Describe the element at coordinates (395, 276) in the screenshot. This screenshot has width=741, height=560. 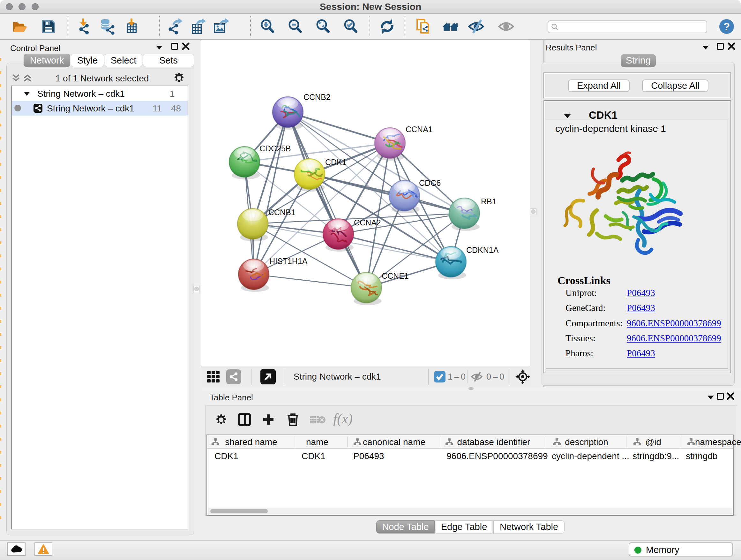
I see `svg-text: CCNE1` at that location.